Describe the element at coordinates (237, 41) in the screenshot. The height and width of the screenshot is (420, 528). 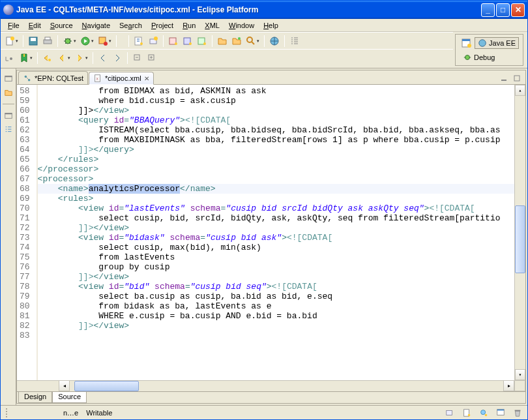
I see `folder-b-button` at that location.